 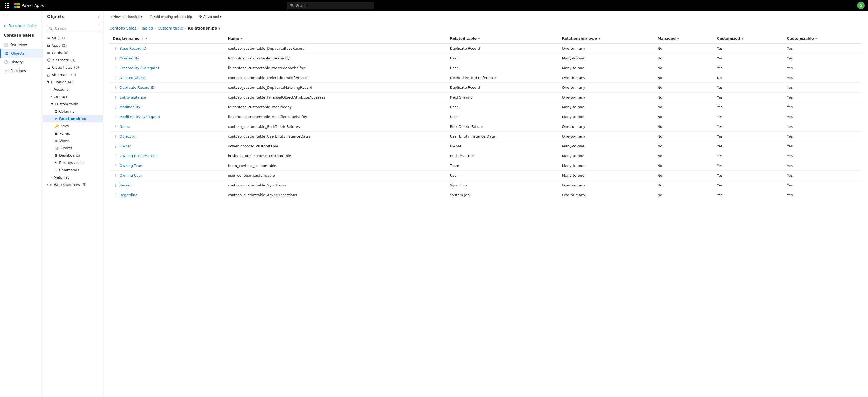 I want to click on cell-customizable: Yes, so click(x=823, y=186).